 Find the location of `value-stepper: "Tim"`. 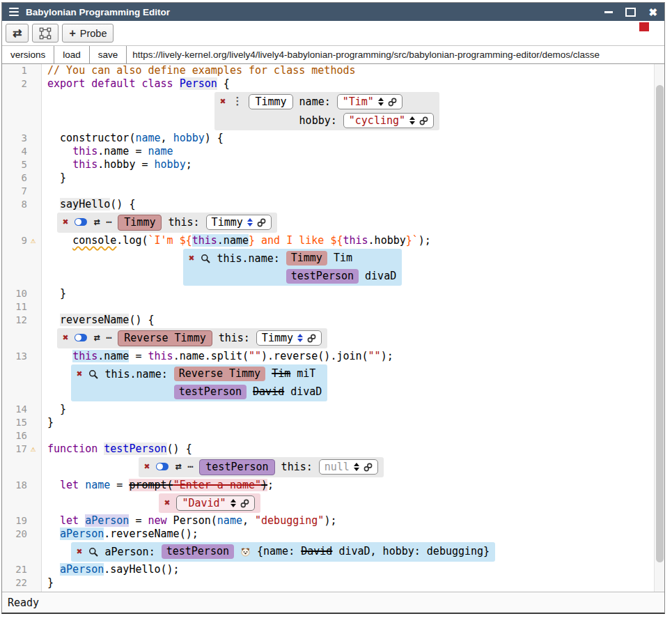

value-stepper: "Tim" is located at coordinates (370, 102).